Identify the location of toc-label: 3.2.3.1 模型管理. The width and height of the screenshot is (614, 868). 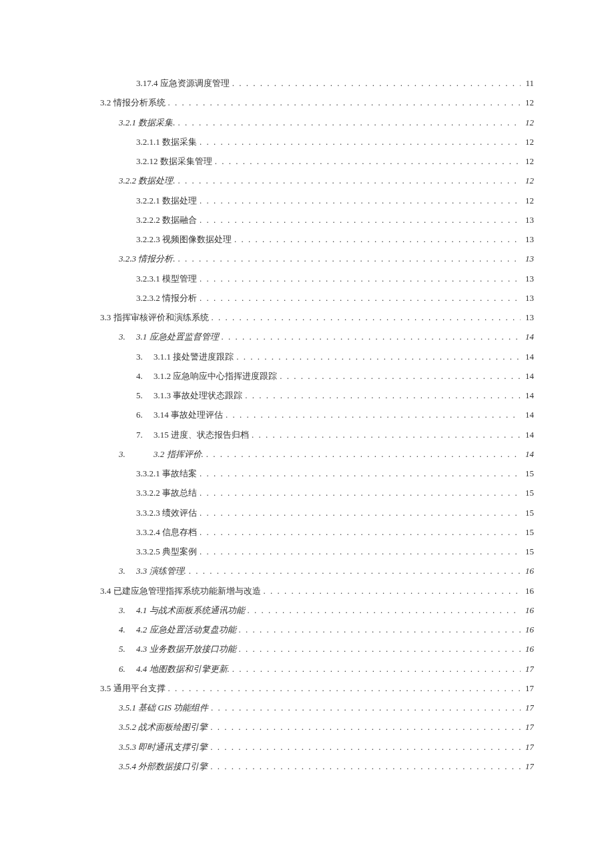
(167, 279).